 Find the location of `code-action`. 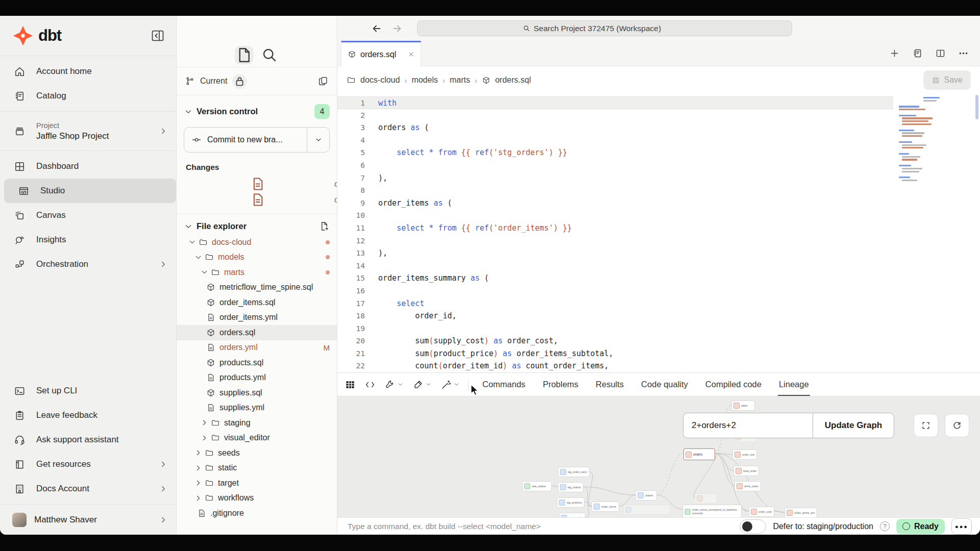

code-action is located at coordinates (370, 385).